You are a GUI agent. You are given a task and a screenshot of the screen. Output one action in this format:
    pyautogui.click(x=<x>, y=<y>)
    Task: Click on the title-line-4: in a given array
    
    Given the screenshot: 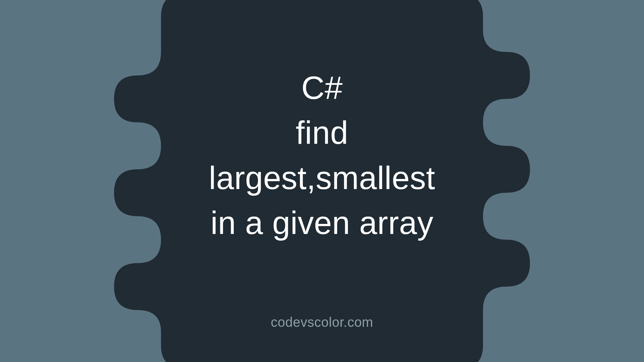 What is the action you would take?
    pyautogui.click(x=322, y=223)
    